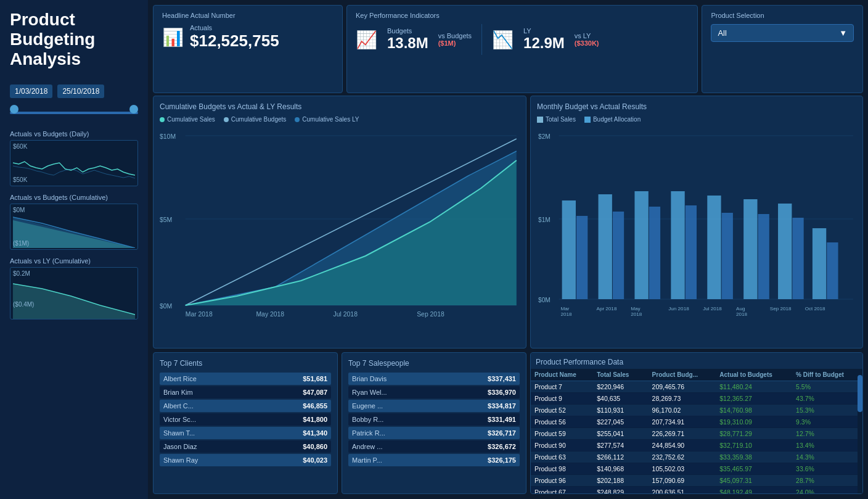 The image size is (868, 499). I want to click on kpi-vs-ly-value: ($330K), so click(587, 43).